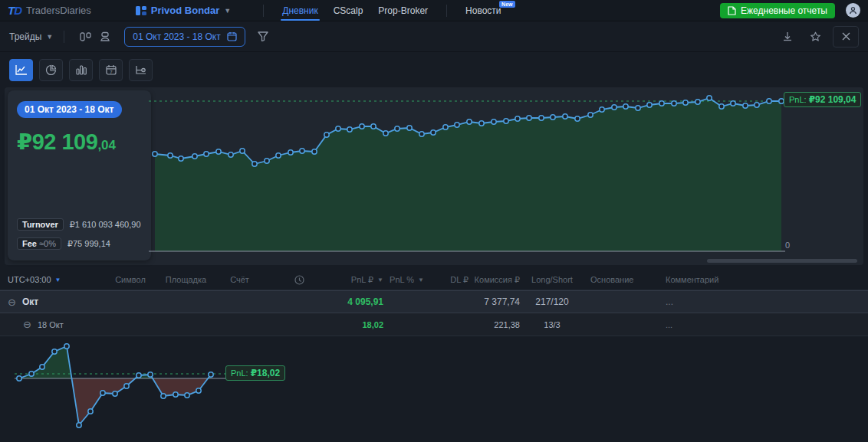 This screenshot has height=442, width=868. Describe the element at coordinates (39, 244) in the screenshot. I see `fee-label: Fee ≈0%` at that location.